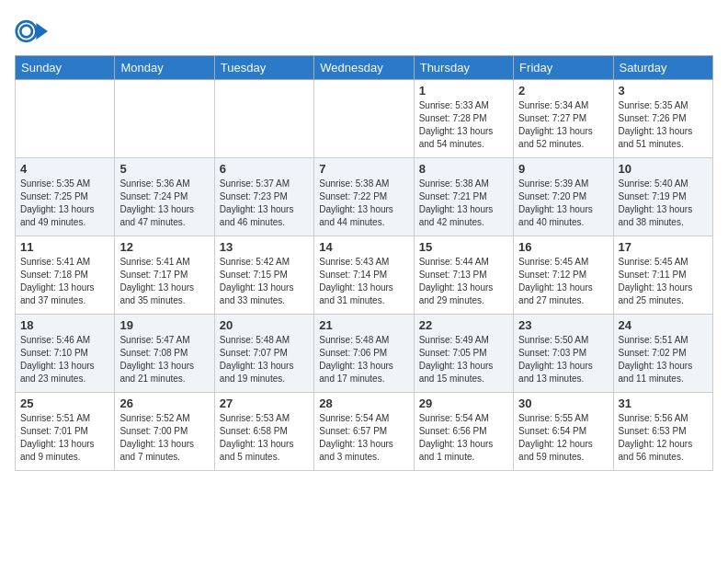  What do you see at coordinates (563, 120) in the screenshot?
I see `calendar-day-cell: 2Sunrise: 5:34 AMSunset: 7:27 PMDaylight…` at bounding box center [563, 120].